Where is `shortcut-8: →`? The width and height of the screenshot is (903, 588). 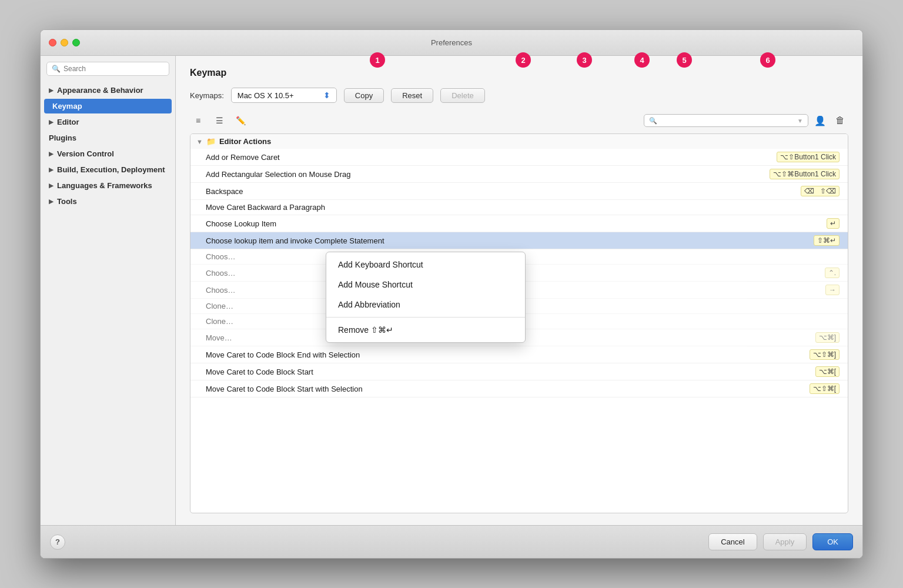
shortcut-8: → is located at coordinates (832, 290).